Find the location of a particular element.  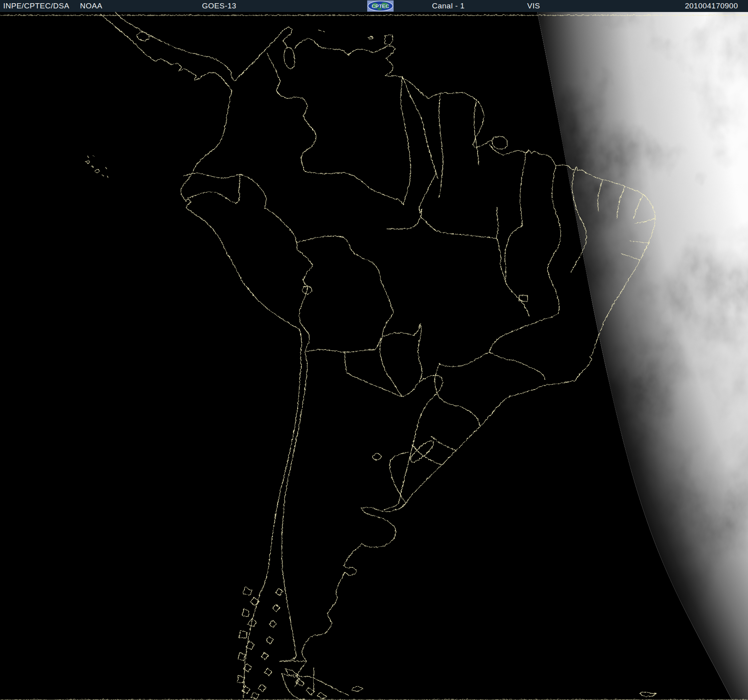

agency-label: INPE/CPTEC/DSA is located at coordinates (36, 6).